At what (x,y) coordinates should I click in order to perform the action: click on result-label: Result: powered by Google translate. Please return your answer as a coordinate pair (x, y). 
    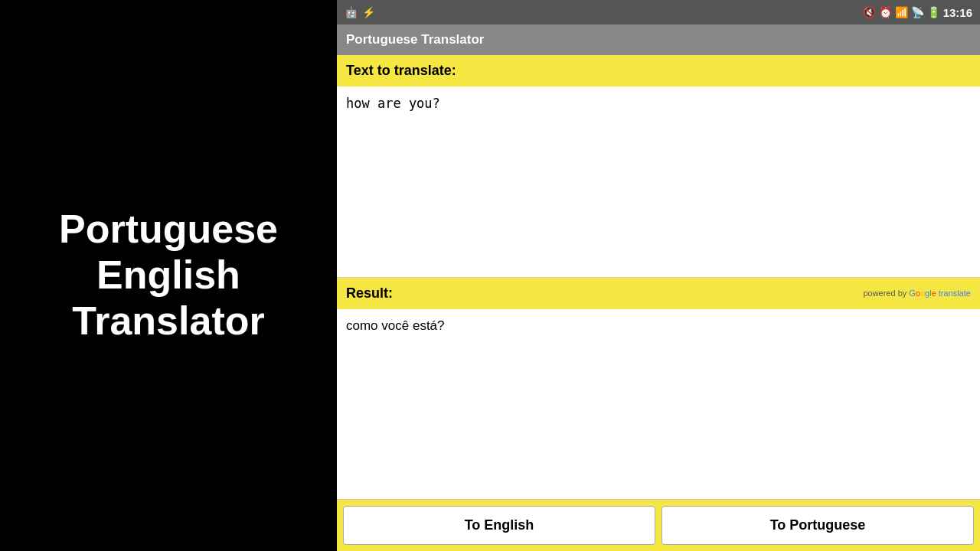
    Looking at the image, I should click on (658, 294).